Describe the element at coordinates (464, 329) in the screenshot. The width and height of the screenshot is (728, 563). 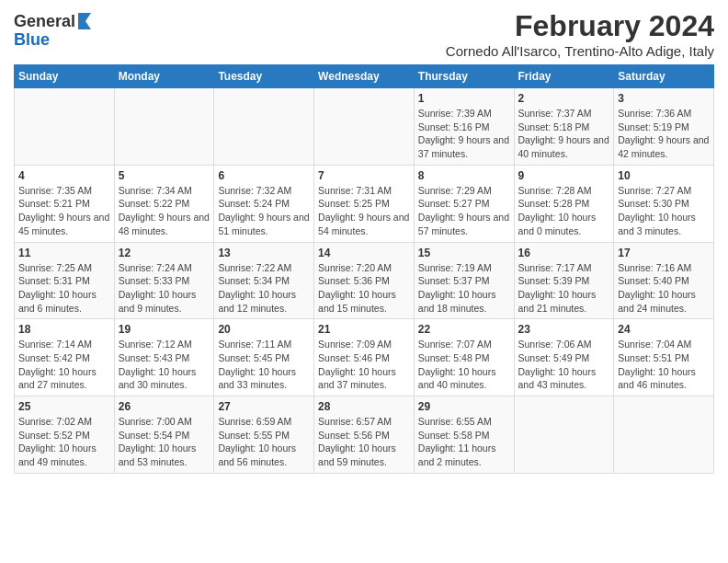
I see `day-number: 22` at that location.